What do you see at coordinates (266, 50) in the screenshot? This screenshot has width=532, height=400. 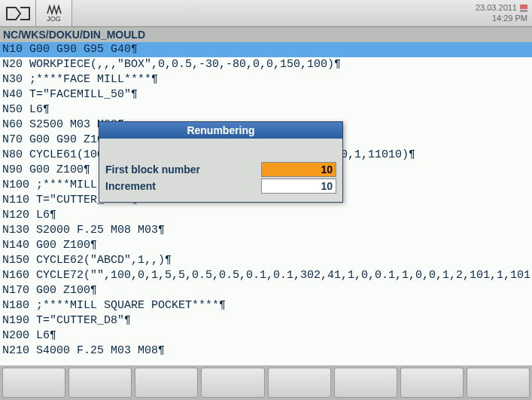 I see `code-line: N10 G00 G90 G95 G40¶` at bounding box center [266, 50].